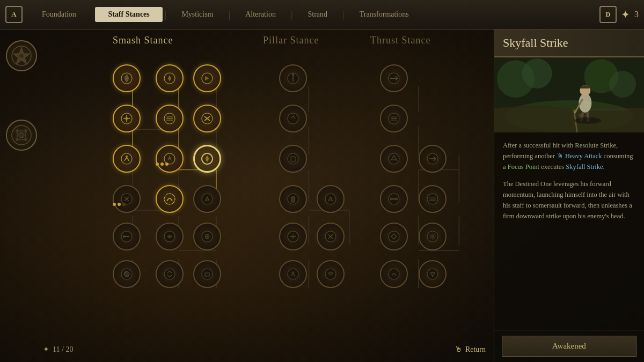  What do you see at coordinates (230, 15) in the screenshot?
I see `nav-sep-3: |` at bounding box center [230, 15].